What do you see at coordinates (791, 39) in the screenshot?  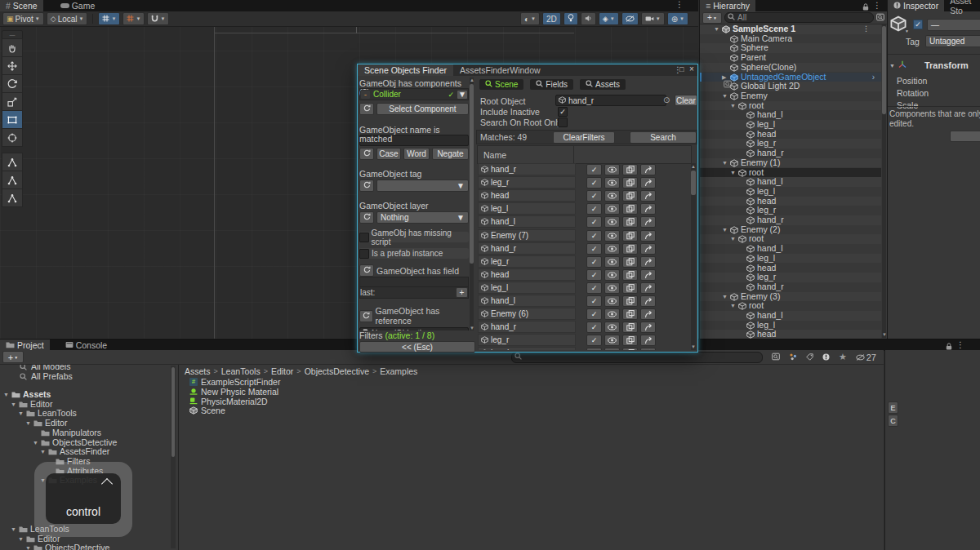 I see `hierarchy-item-main-camera: Main Camera` at bounding box center [791, 39].